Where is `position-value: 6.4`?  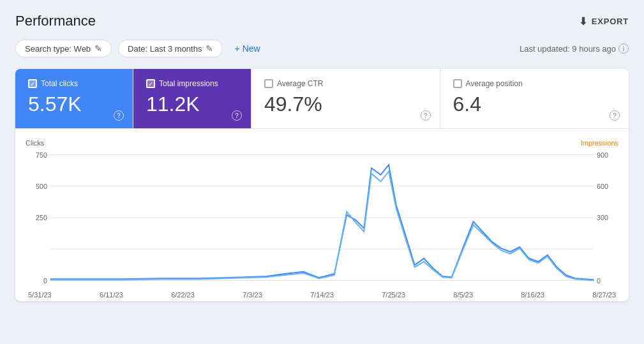 position-value: 6.4 is located at coordinates (535, 105).